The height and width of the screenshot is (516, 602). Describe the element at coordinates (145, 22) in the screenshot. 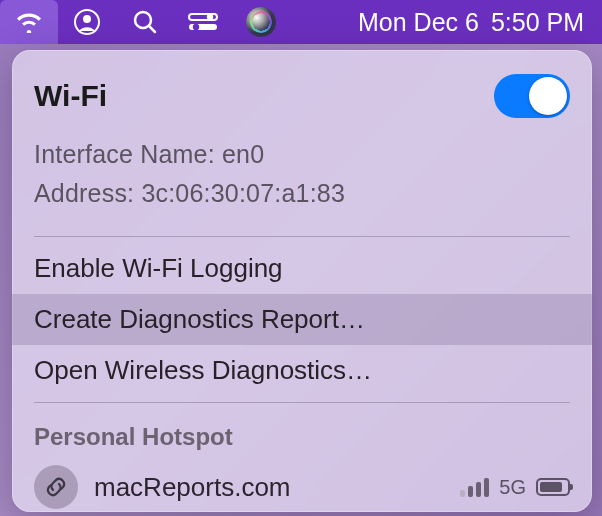

I see `menubar-left` at that location.